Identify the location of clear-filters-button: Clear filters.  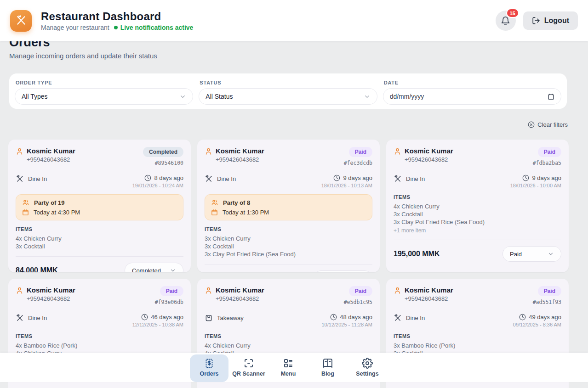
(548, 125).